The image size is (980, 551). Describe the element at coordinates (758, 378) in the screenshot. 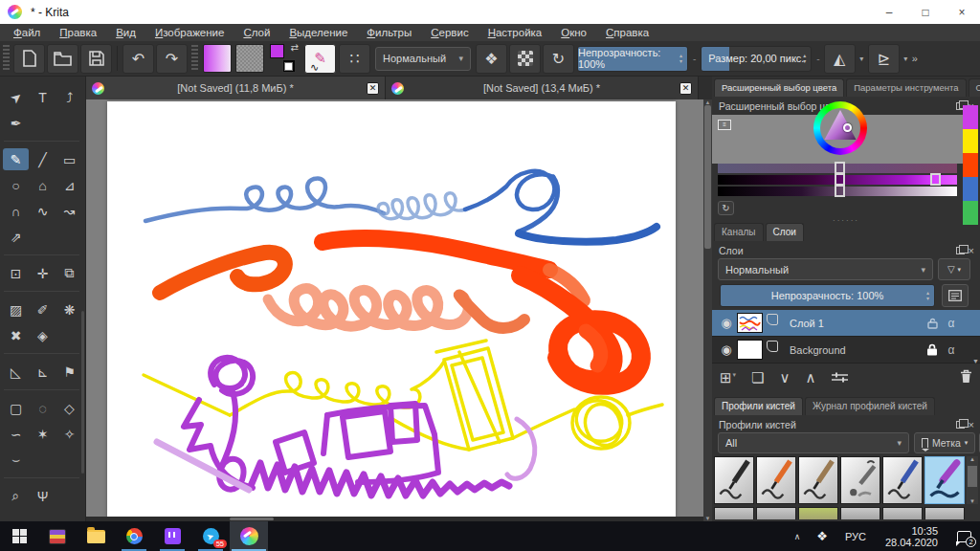

I see `duplicate-layer-button: ❏` at that location.